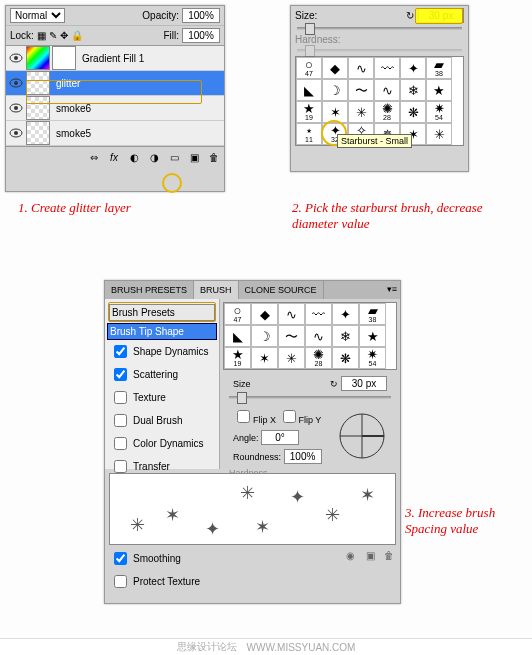  What do you see at coordinates (439, 16) in the screenshot?
I see `highlight-size` at bounding box center [439, 16].